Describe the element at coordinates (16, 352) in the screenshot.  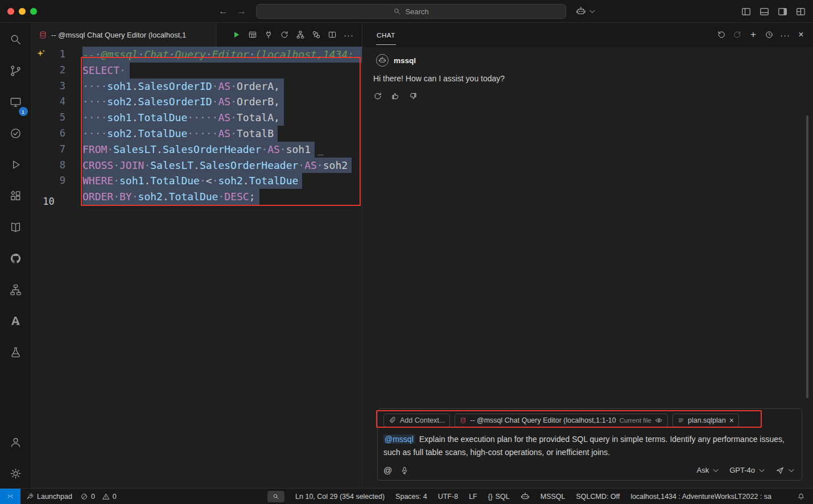
I see `activity-database-projects` at that location.